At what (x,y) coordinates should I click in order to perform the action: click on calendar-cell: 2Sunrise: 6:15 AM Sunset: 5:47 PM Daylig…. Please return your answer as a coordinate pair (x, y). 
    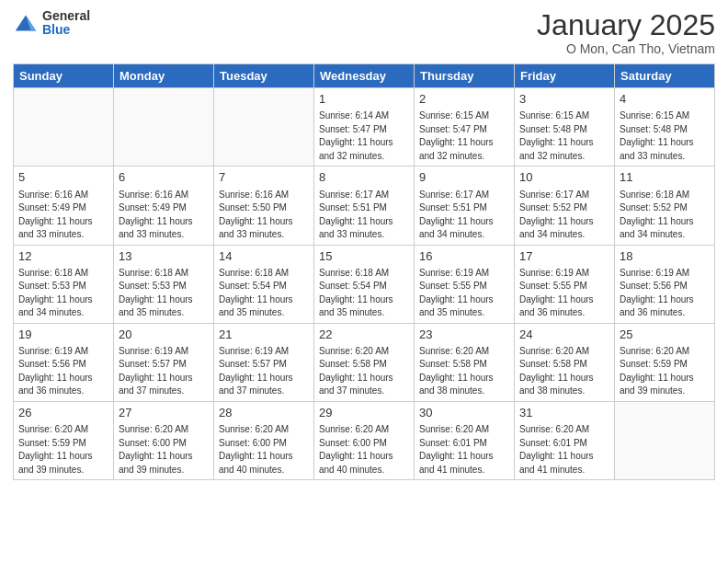
    Looking at the image, I should click on (465, 127).